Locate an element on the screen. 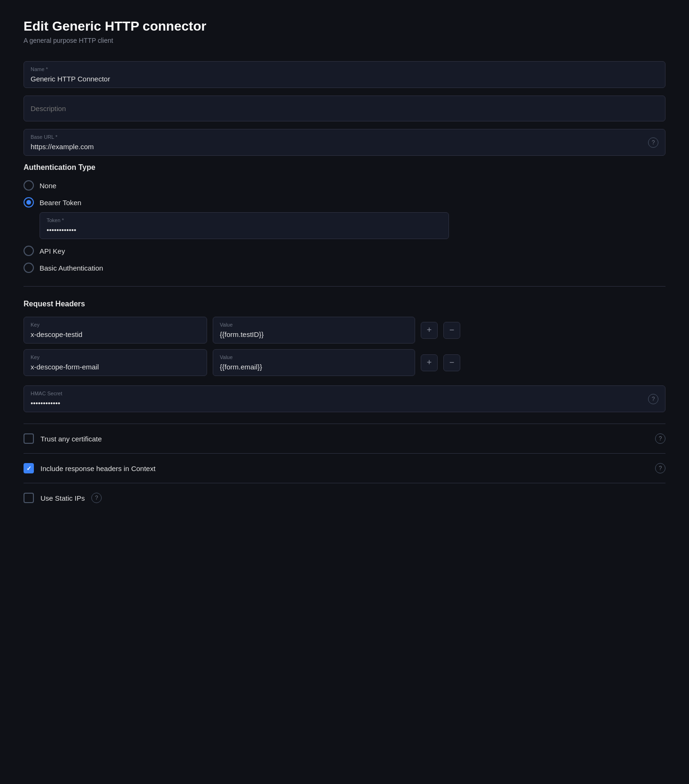  include-response-row: Include response headers in Context ? is located at coordinates (344, 468).